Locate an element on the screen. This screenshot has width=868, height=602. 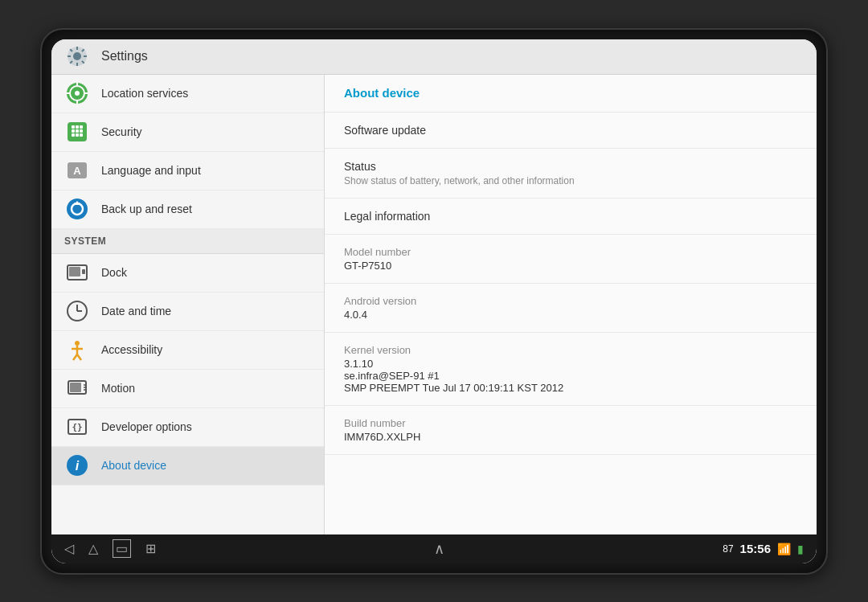
detail-subtitle: Show status of battery, network, and oth… is located at coordinates (571, 181).